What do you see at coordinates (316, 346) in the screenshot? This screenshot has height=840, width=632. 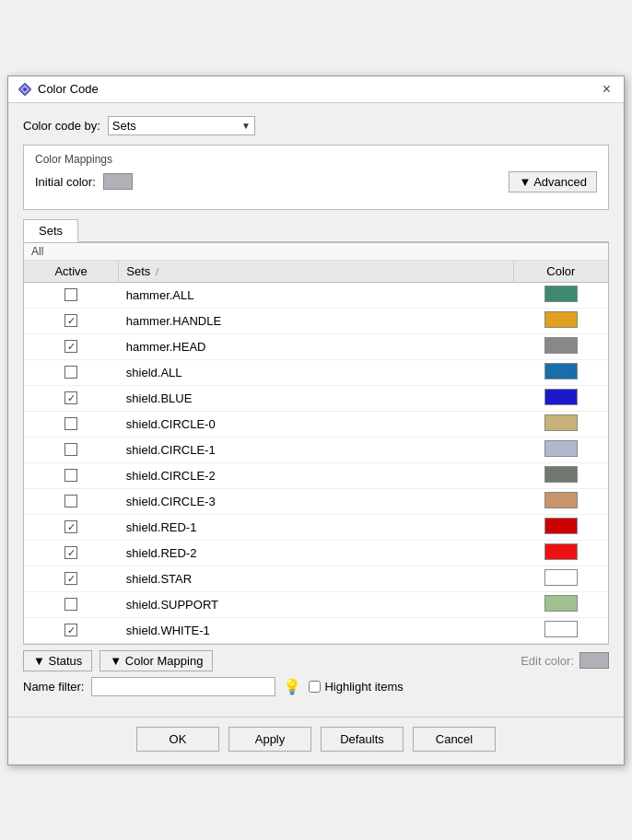 I see `table-row: hammer.HEAD` at bounding box center [316, 346].